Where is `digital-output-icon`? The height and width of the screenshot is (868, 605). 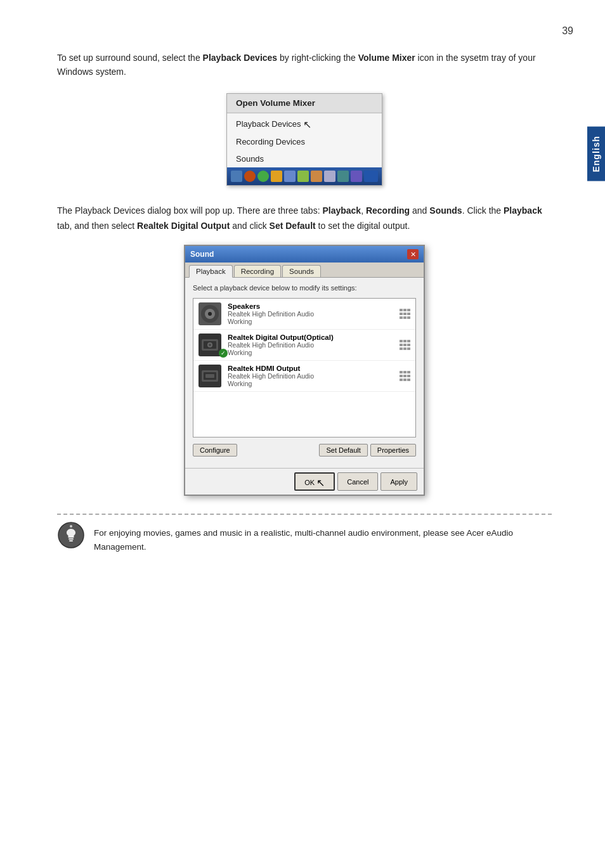 digital-output-icon is located at coordinates (210, 345).